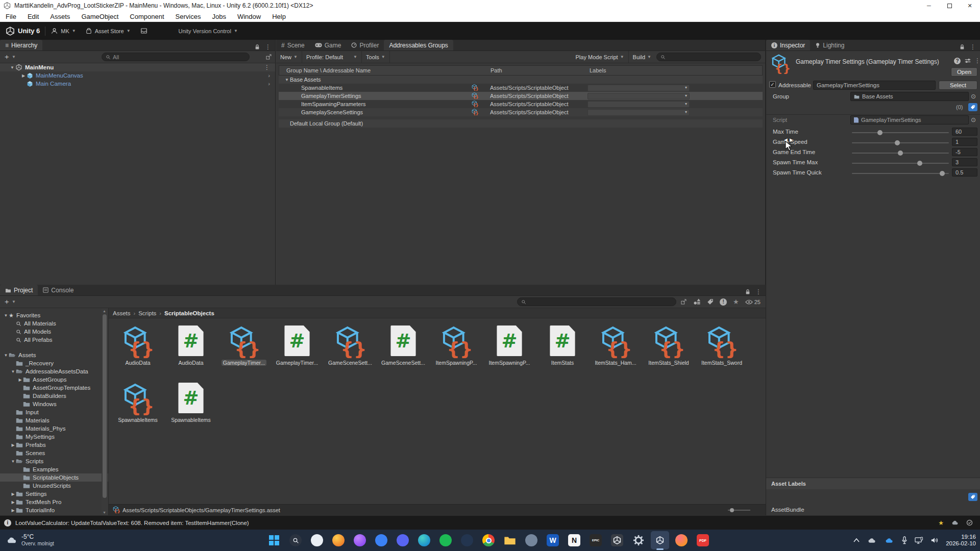 The image size is (980, 551). What do you see at coordinates (54, 371) in the screenshot?
I see `tree-item-addressableassetsdata: ▼ AddressableAssetsData` at bounding box center [54, 371].